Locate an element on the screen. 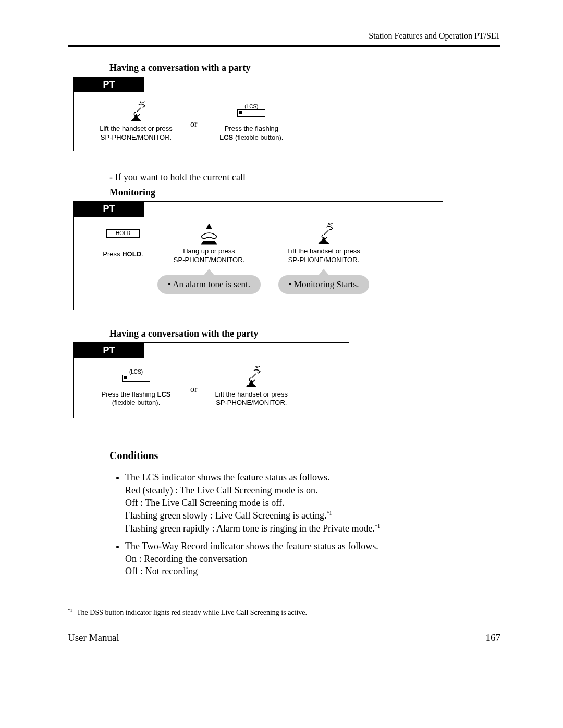 This screenshot has height=728, width=563. page-number: 167 is located at coordinates (493, 638).